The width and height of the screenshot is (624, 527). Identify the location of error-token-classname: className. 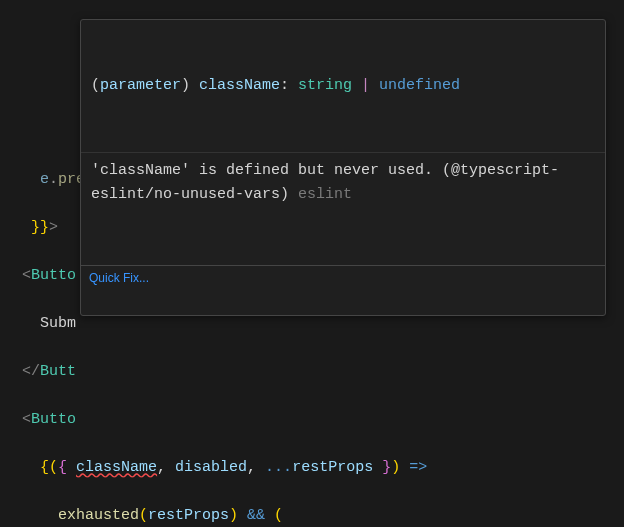
(116, 468).